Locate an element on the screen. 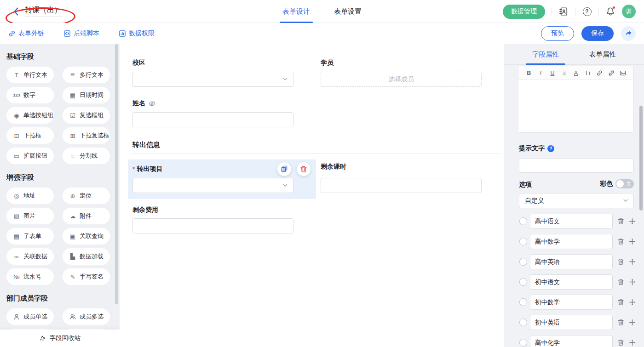 The width and height of the screenshot is (644, 347). field-type-item: ☁附件 is located at coordinates (86, 216).